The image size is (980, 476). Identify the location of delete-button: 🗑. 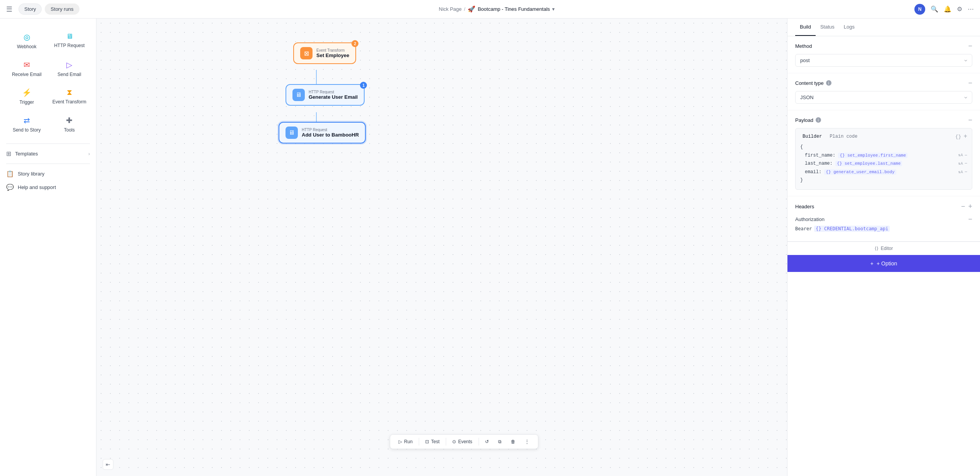
(513, 442).